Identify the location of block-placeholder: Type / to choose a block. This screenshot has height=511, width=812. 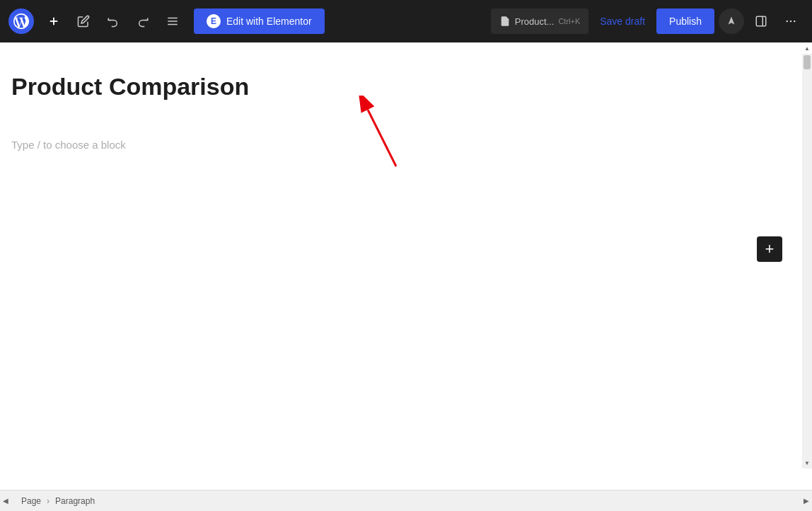
(393, 144).